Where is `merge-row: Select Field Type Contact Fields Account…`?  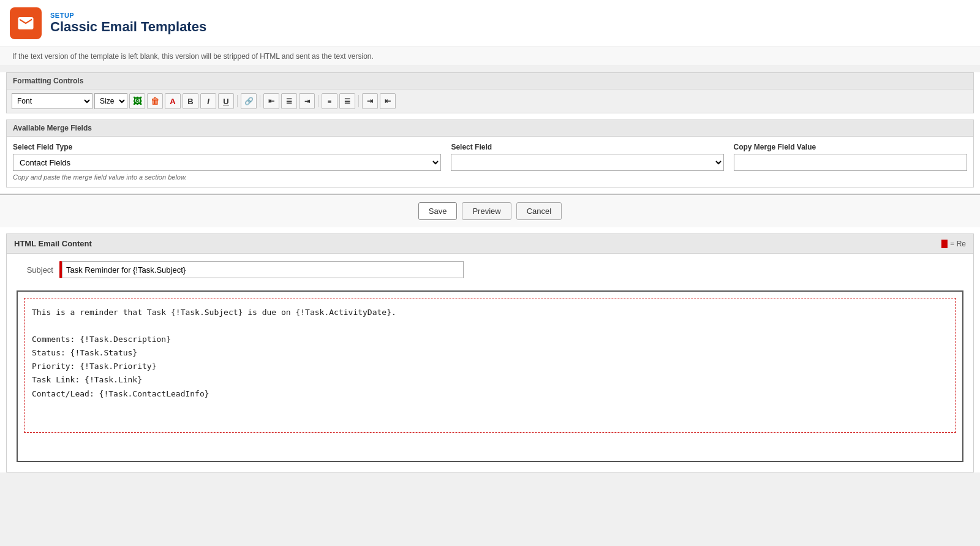
merge-row: Select Field Type Contact Fields Account… is located at coordinates (490, 157).